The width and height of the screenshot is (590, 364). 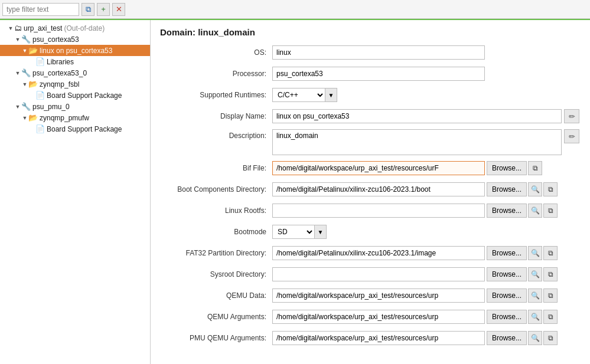 I want to click on tree-item-libraries: ▶ 📄 Libraries, so click(x=75, y=61).